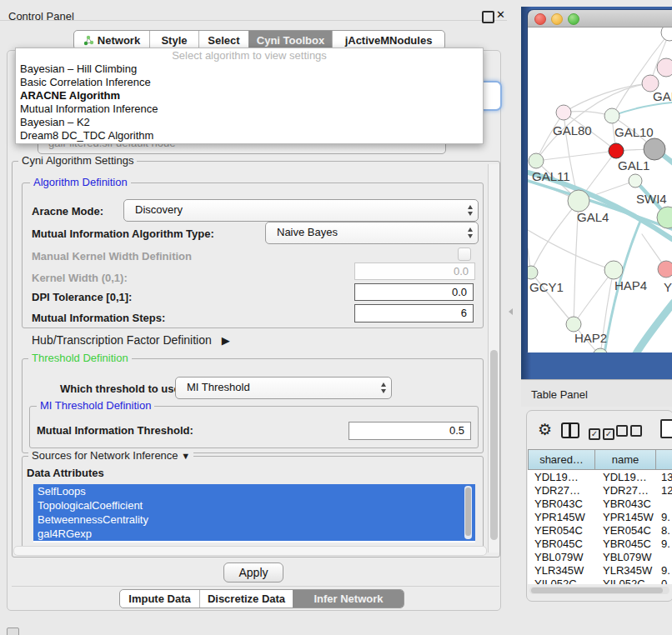 This screenshot has width=672, height=635. Describe the element at coordinates (665, 570) in the screenshot. I see `table-cell: 9.` at that location.